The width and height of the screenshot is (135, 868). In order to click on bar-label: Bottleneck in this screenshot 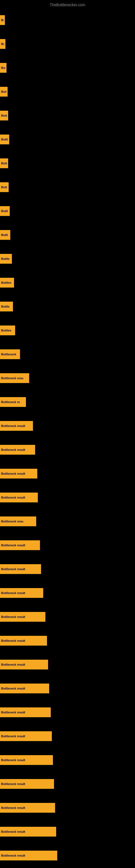, I will do `click(9, 354)`.